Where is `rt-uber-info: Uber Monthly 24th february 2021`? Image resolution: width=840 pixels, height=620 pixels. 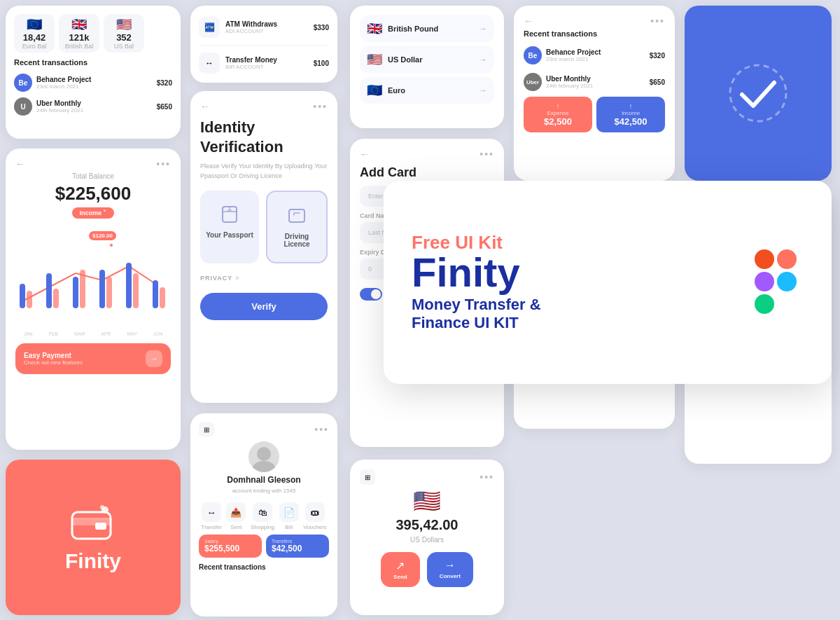
rt-uber-info: Uber Monthly 24th february 2021 is located at coordinates (598, 82).